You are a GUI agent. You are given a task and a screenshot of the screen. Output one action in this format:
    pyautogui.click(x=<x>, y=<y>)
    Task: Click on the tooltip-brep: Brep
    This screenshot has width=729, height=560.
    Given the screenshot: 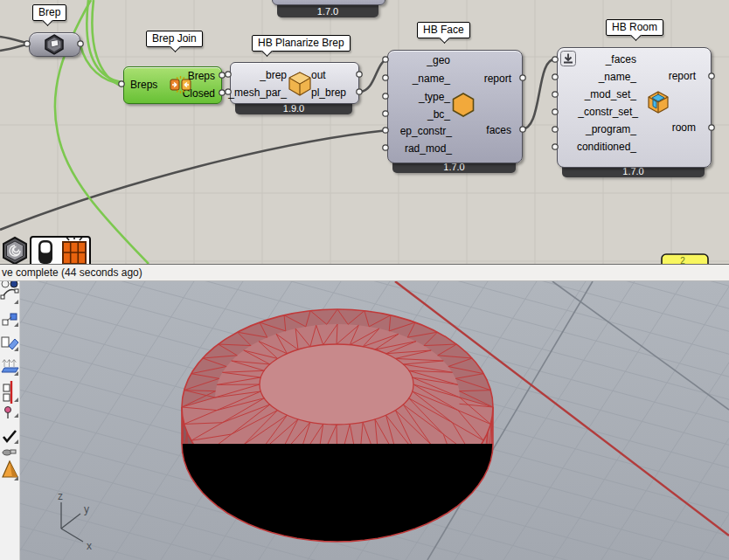 What is the action you would take?
    pyautogui.click(x=49, y=12)
    